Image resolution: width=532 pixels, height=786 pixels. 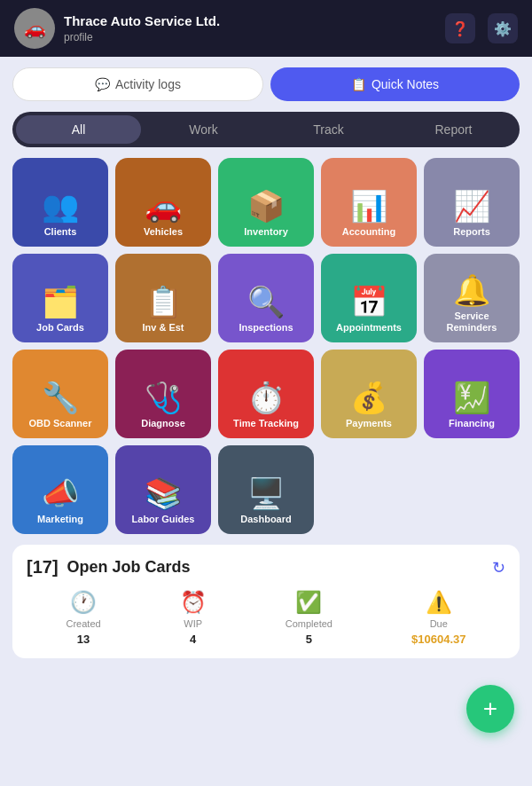 What do you see at coordinates (83, 639) in the screenshot?
I see `stat-value-created: 13` at bounding box center [83, 639].